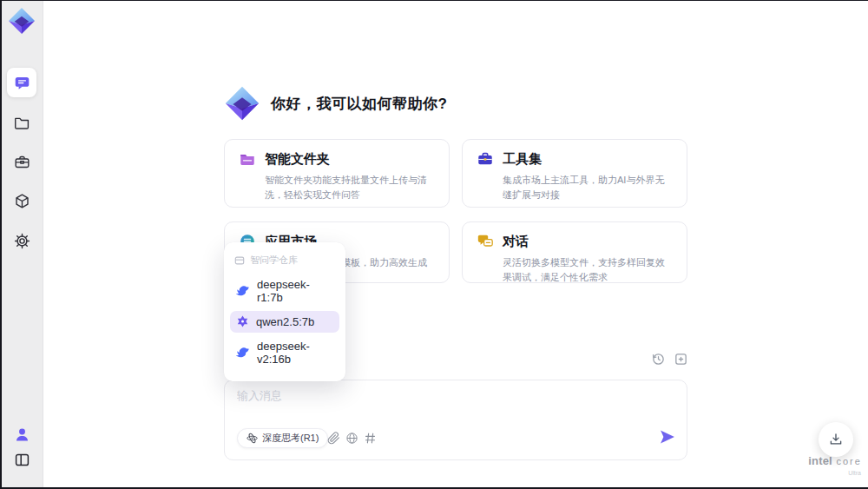 This screenshot has width=868, height=489. I want to click on window-border-top, so click(434, 0).